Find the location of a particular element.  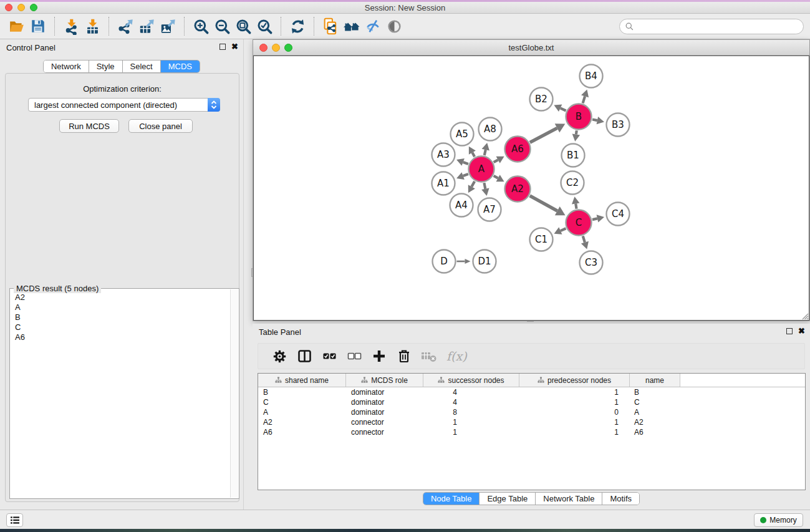

hide-selected-button is located at coordinates (373, 26).